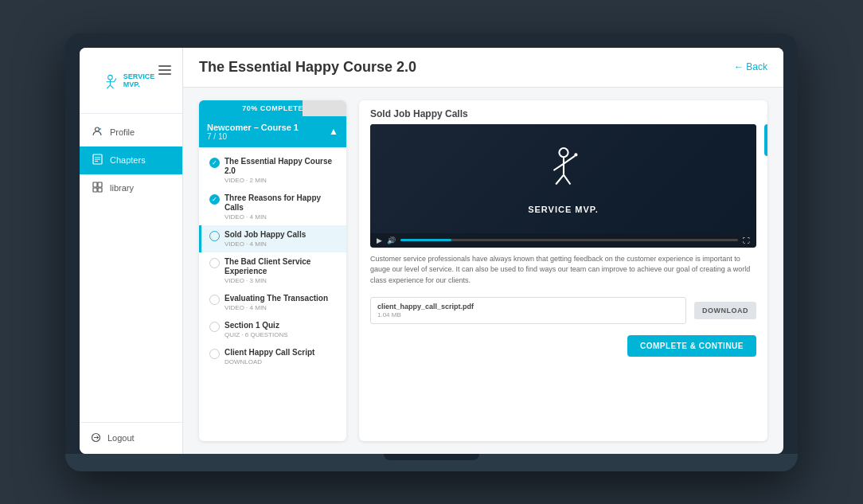  I want to click on chapter-item: Evaluating The Transaction VIDEO · 4 MIN, so click(272, 303).